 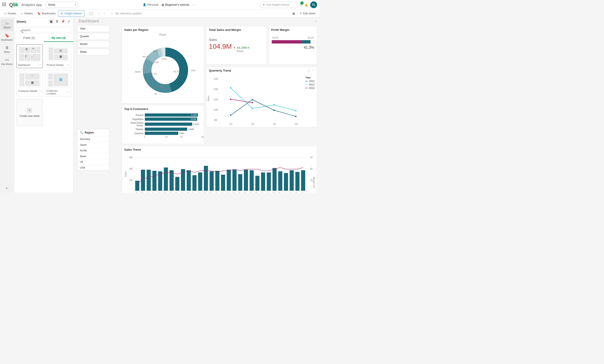 I want to click on chart-title: Top 5 Customers, so click(x=163, y=109).